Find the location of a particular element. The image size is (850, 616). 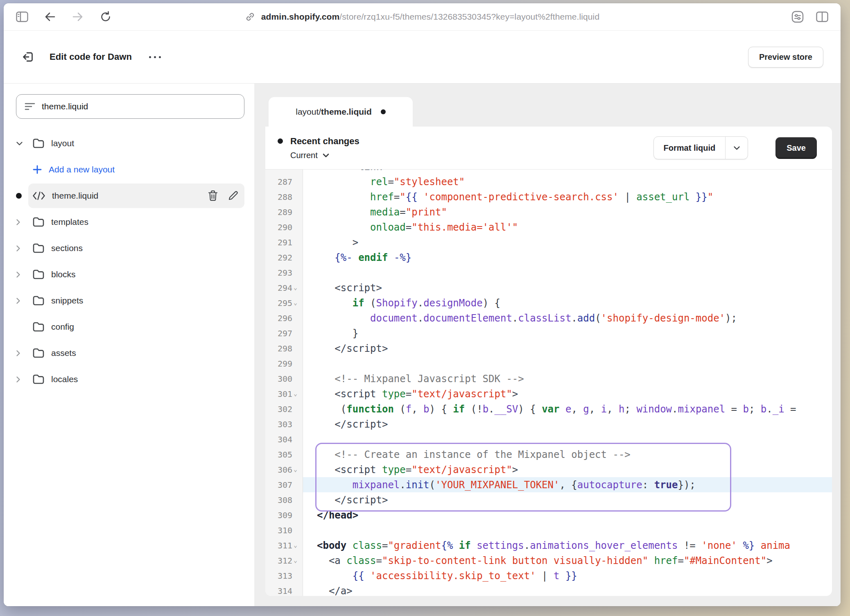

sidebar-toggle-icon is located at coordinates (22, 17).